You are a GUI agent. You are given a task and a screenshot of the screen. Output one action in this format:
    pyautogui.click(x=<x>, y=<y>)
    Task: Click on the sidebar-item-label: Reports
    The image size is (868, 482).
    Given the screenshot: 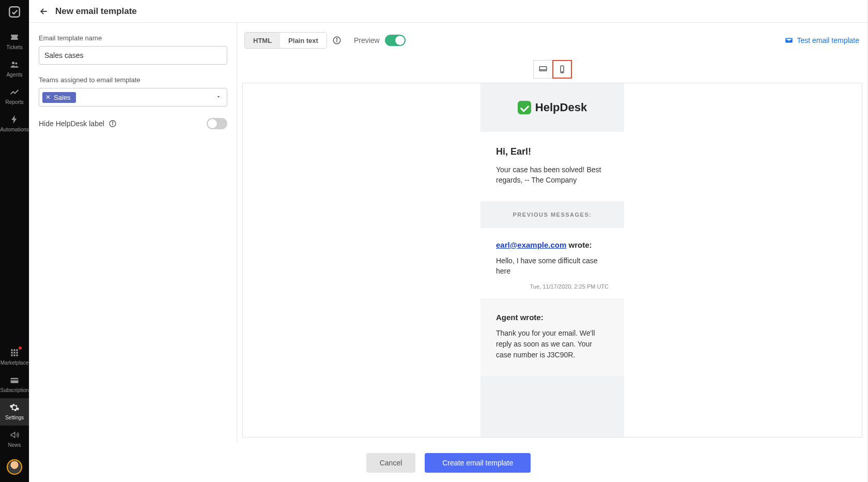 What is the action you would take?
    pyautogui.click(x=14, y=102)
    